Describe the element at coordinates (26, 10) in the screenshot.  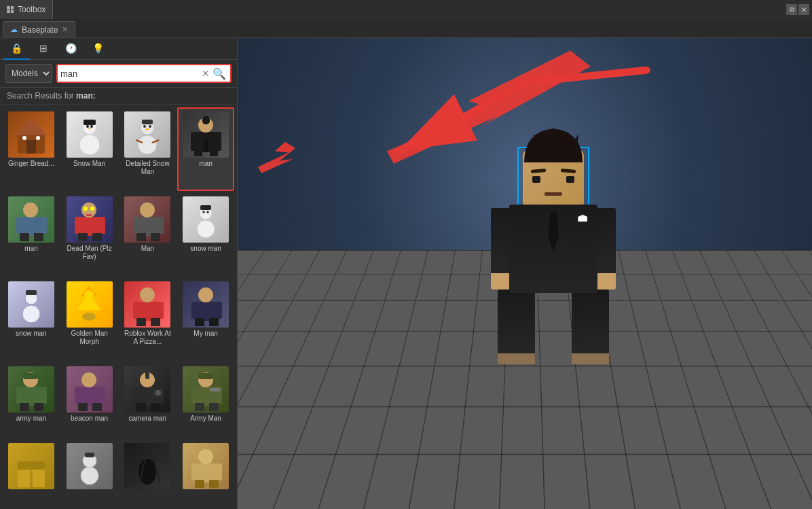
I see `toolbox-tab: Toolbox` at that location.